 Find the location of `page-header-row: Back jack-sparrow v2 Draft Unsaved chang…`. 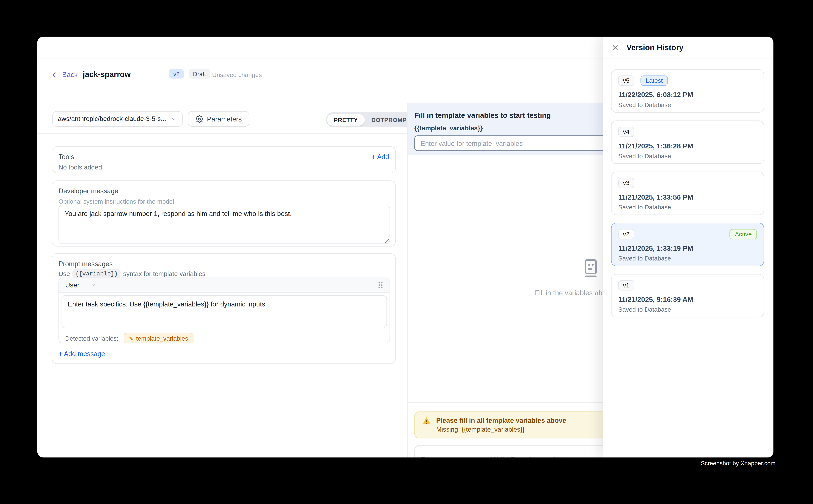

page-header-row: Back jack-sparrow v2 Draft Unsaved chang… is located at coordinates (320, 81).